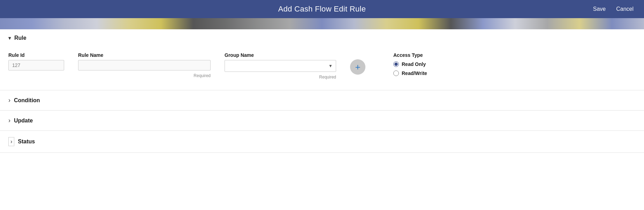  What do you see at coordinates (410, 64) in the screenshot?
I see `access-type-group: Access Type Read Only Read/Write` at bounding box center [410, 64].